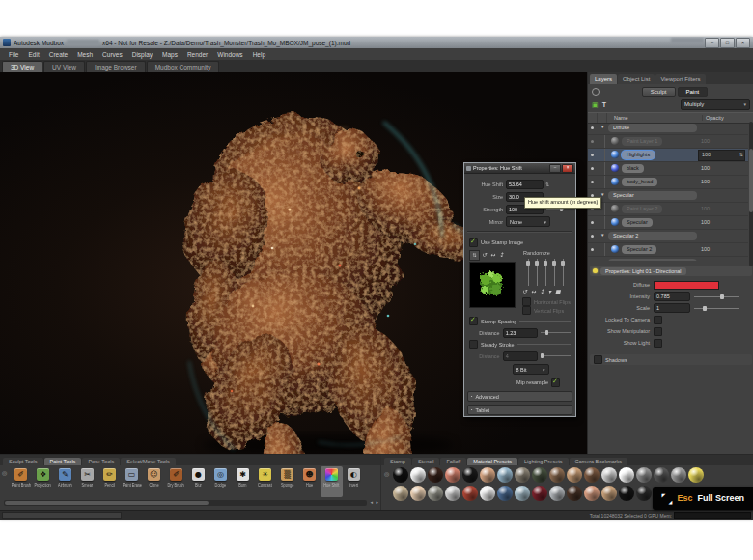 The image size is (753, 560). I want to click on close-button: ×, so click(743, 42).